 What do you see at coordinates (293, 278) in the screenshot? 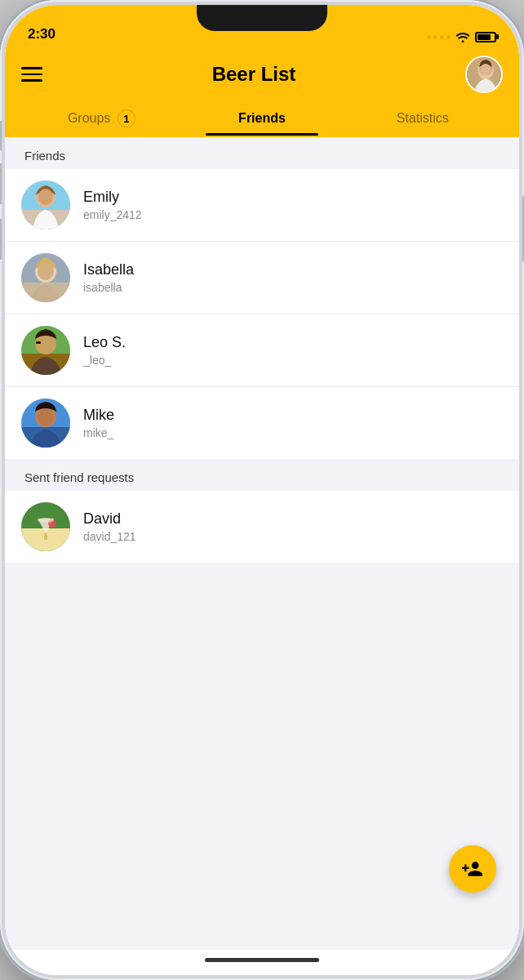
I see `friend-info: Isabella isabella` at bounding box center [293, 278].